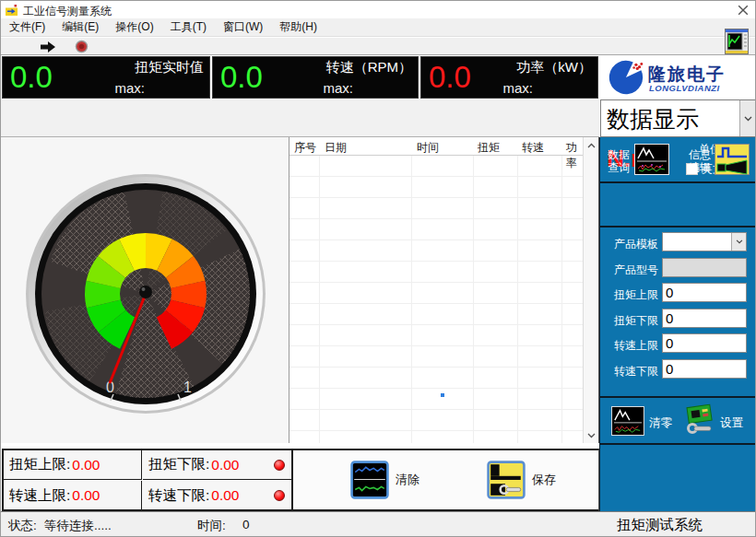  Describe the element at coordinates (590, 290) in the screenshot. I see `table-scrollbar` at that location.